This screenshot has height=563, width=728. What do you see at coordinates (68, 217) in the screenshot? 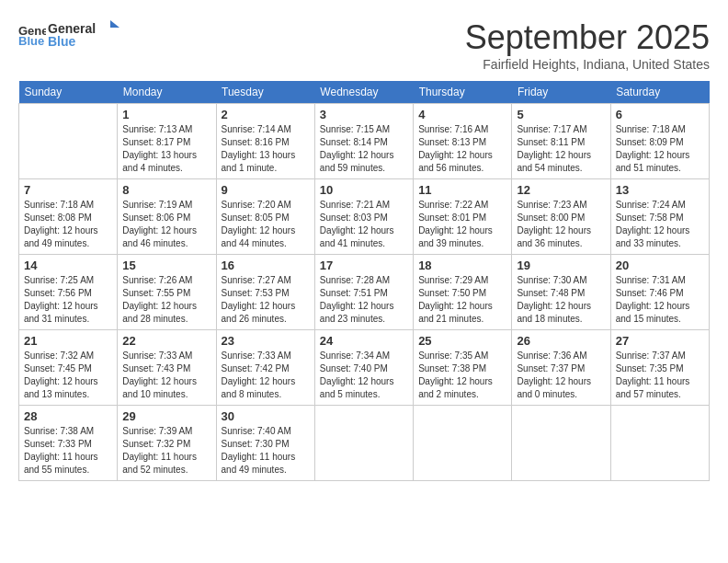
I see `day-cell: 7 Sunrise: 7:18 AMSunset: 8:08 PMDayligh…` at bounding box center [68, 217].